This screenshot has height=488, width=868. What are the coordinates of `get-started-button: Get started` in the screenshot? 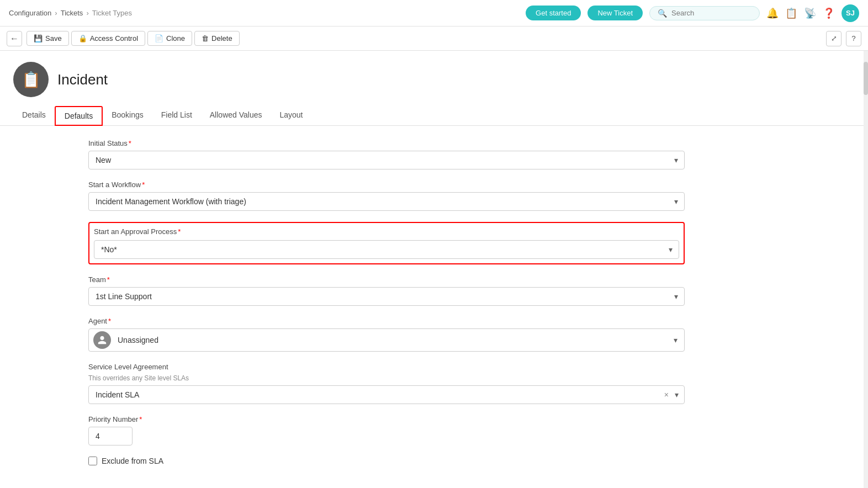 It's located at (553, 13).